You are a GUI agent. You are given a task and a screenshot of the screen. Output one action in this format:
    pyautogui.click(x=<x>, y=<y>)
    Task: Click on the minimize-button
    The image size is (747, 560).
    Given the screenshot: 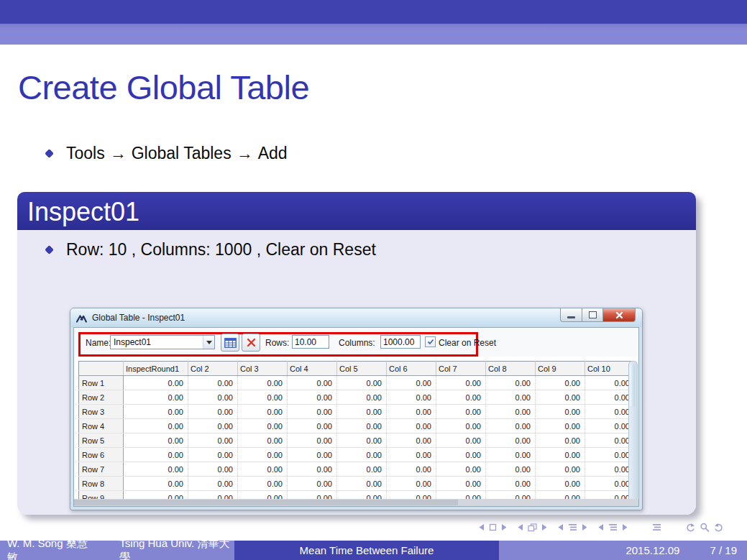 What is the action you would take?
    pyautogui.click(x=571, y=315)
    